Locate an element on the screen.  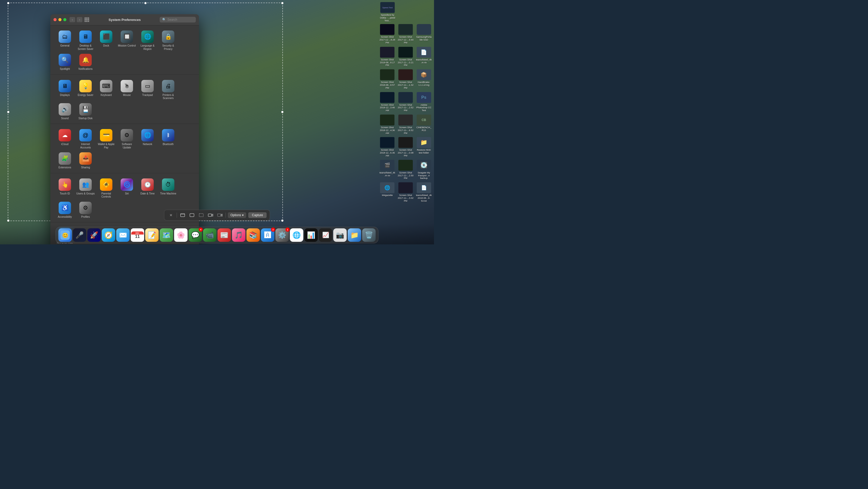
desktop-file-screenshot2: Screen Shot 2017-11-...9.44 PM is located at coordinates (406, 34).